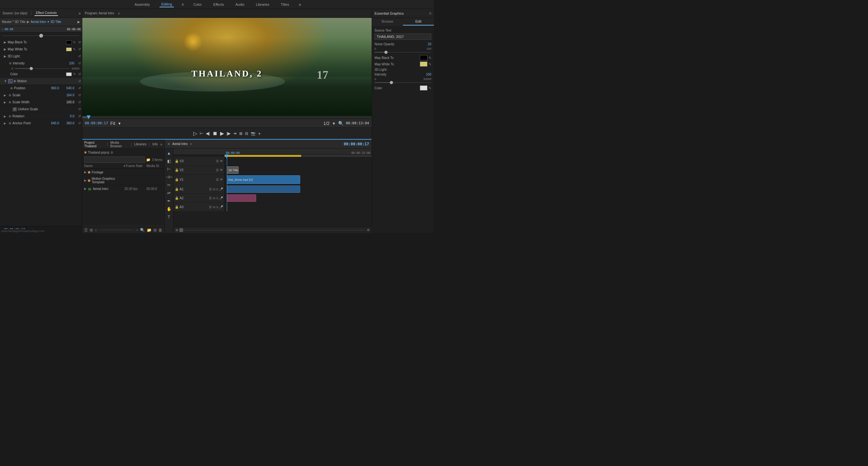  Describe the element at coordinates (80, 102) in the screenshot. I see `scale-width-reset: ↺` at that location.